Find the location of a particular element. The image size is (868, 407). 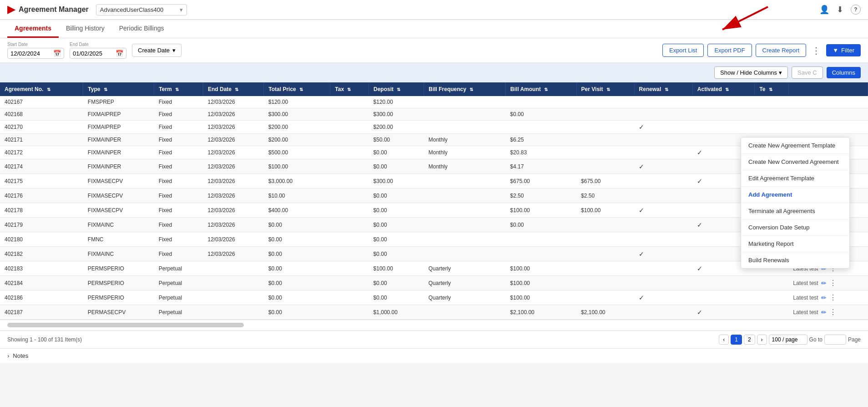

export-pdf-button: Export PDF is located at coordinates (730, 50).